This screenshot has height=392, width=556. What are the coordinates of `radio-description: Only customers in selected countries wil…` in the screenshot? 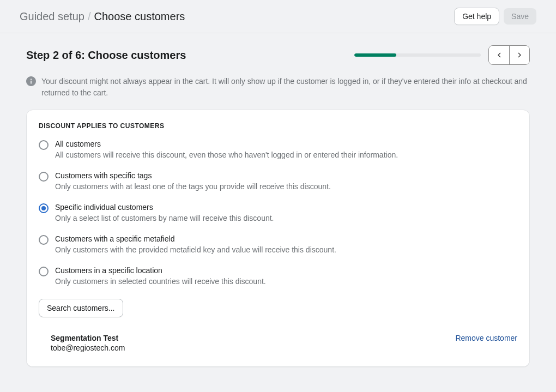 It's located at (160, 281).